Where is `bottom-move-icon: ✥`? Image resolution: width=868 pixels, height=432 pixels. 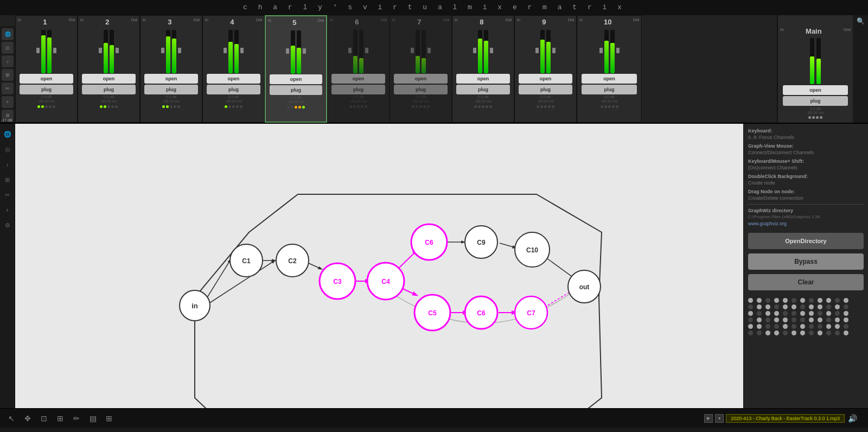
bottom-move-icon: ✥ is located at coordinates (28, 418).